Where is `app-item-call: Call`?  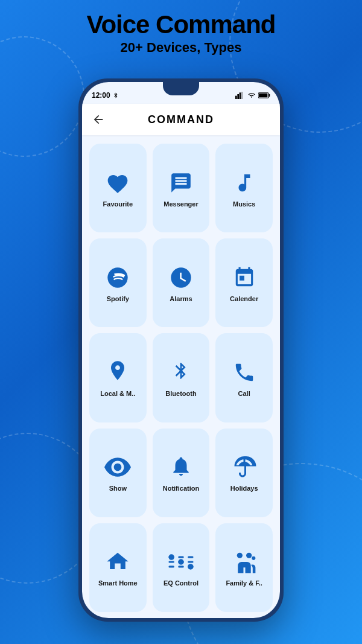
app-item-call: Call is located at coordinates (244, 378).